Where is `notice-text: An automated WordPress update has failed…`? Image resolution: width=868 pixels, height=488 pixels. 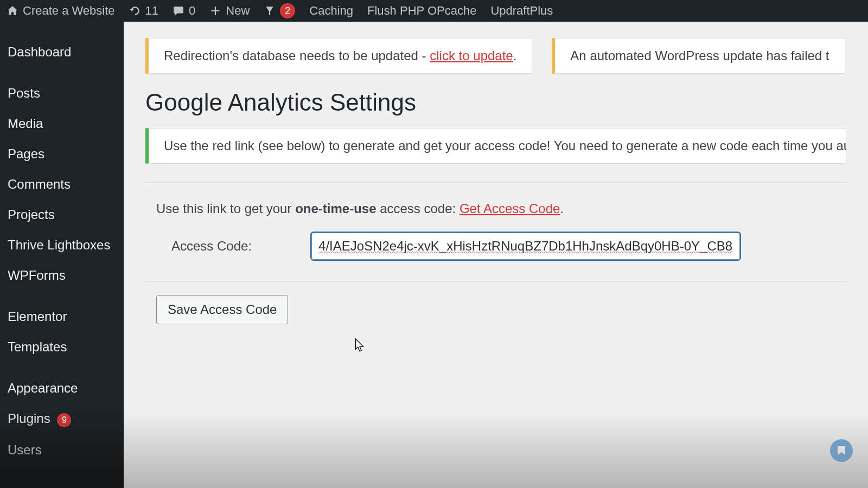
notice-text: An automated WordPress update has failed… is located at coordinates (700, 55).